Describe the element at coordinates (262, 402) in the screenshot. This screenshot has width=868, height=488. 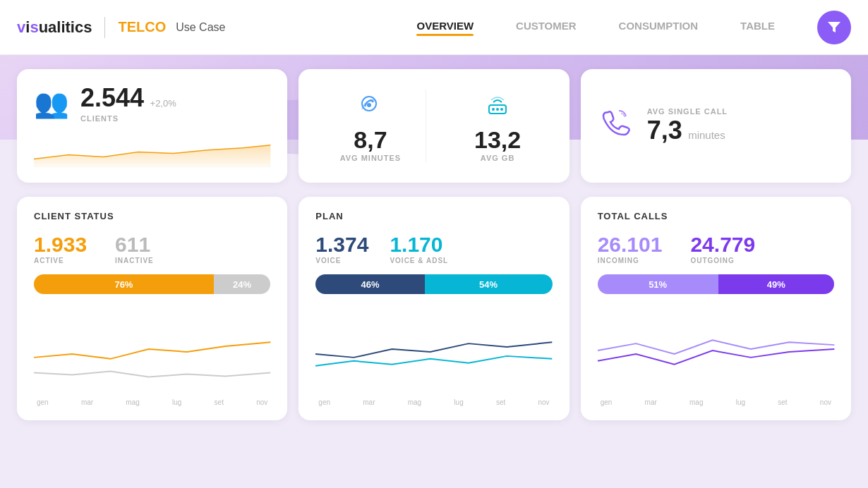
I see `x-label-nov: nov` at that location.